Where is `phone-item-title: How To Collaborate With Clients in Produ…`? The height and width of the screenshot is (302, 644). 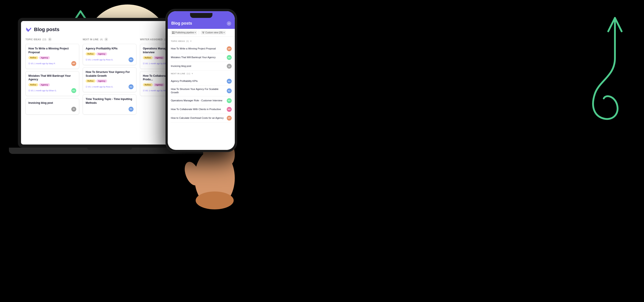
phone-item-title: How To Collaborate With Clients in Produ… is located at coordinates (198, 109).